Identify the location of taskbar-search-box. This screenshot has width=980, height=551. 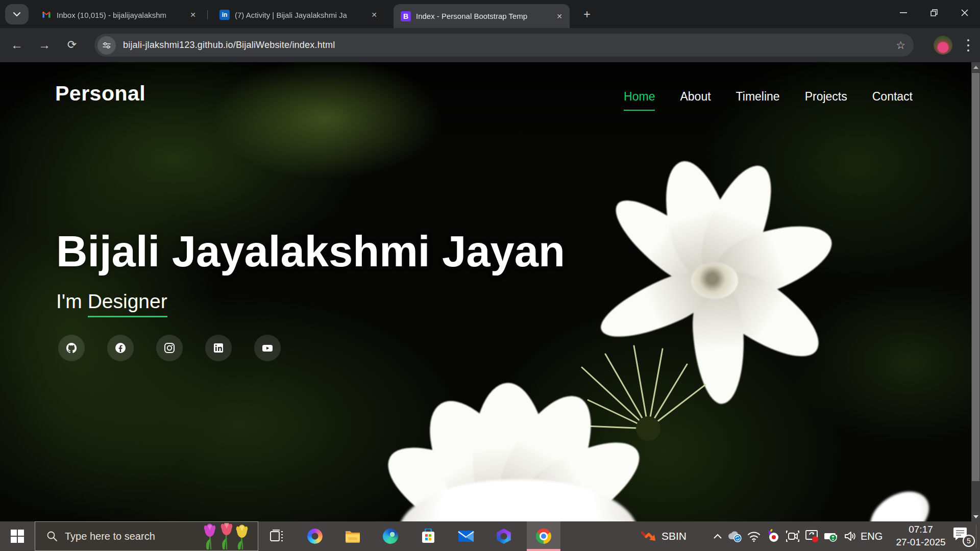
(146, 536).